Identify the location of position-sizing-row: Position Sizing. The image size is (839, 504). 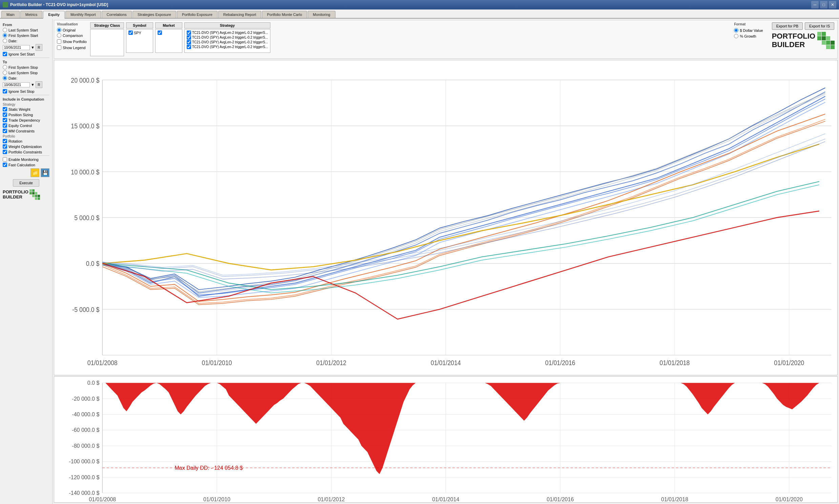
(26, 115).